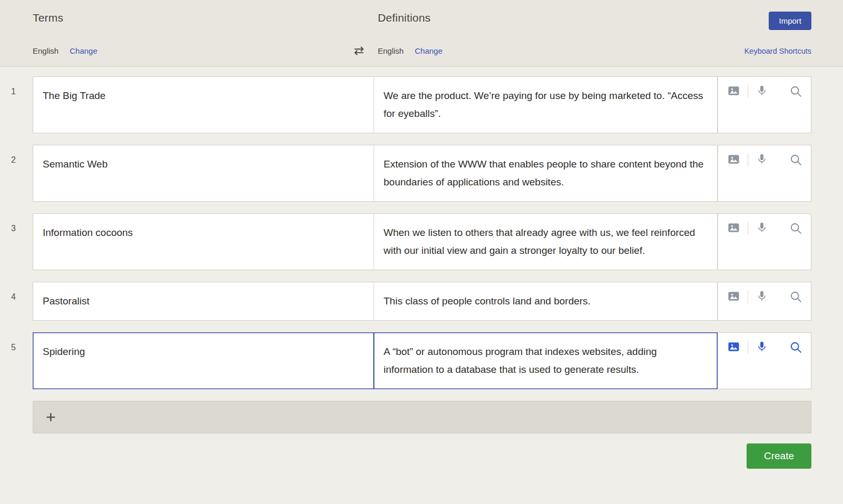 Image resolution: width=843 pixels, height=504 pixels. I want to click on terms-language-group: English Change ⇄, so click(205, 51).